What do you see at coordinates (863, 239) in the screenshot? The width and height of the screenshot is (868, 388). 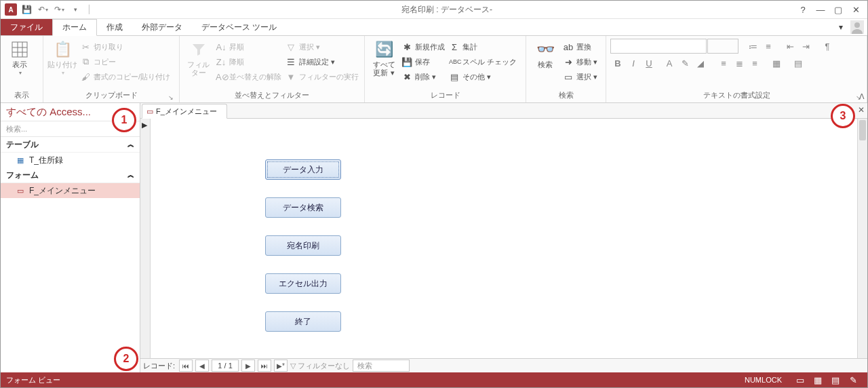 I see `vertical-scrollbar` at bounding box center [863, 239].